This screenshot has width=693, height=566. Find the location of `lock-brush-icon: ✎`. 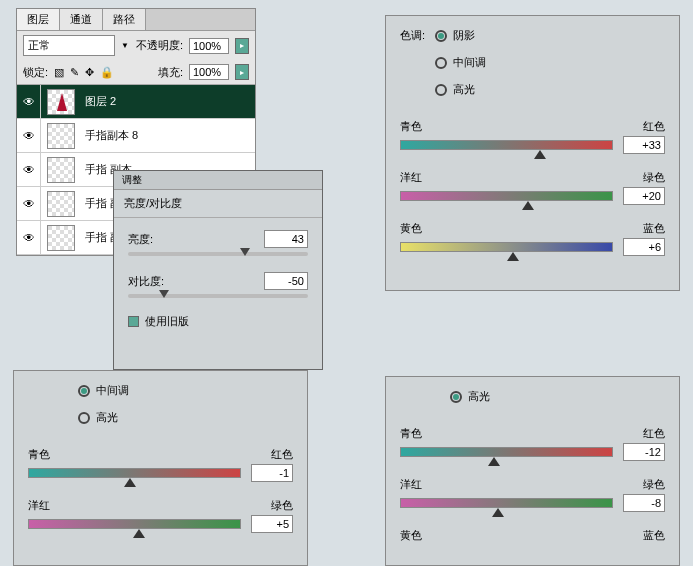

lock-brush-icon: ✎ is located at coordinates (74, 72).